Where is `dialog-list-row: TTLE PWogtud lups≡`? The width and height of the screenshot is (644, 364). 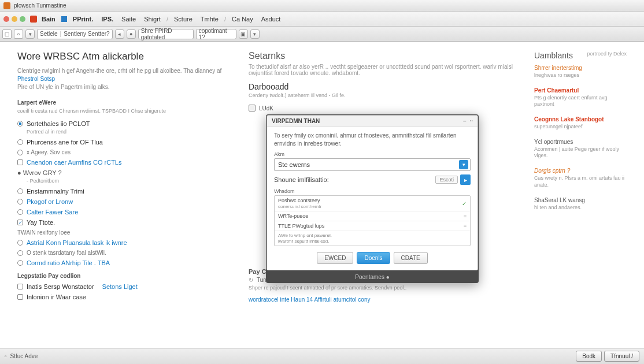 dialog-list-row: TTLE PWogtud lups≡ is located at coordinates (372, 226).